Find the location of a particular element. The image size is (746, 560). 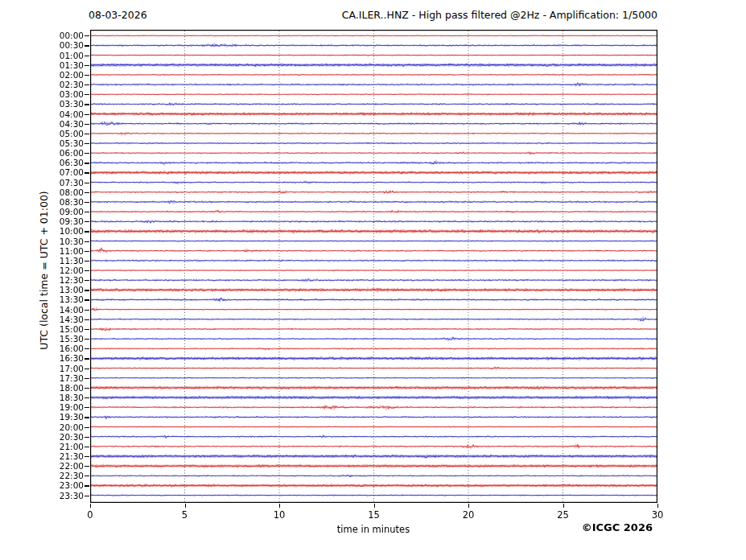

y-tick-label: 20:00 is located at coordinates (72, 427).